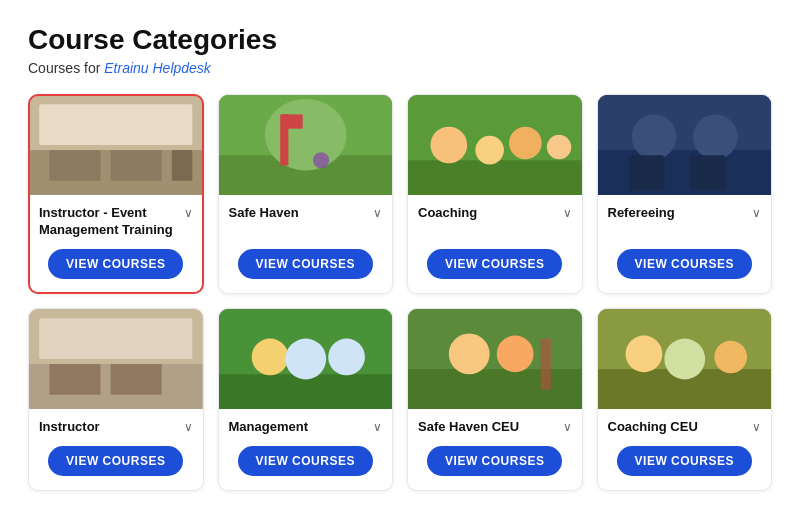 This screenshot has width=800, height=518. What do you see at coordinates (685, 450) in the screenshot?
I see `card-body-coaching-ceu: Coaching CEU∨VIEW COURSES` at bounding box center [685, 450].